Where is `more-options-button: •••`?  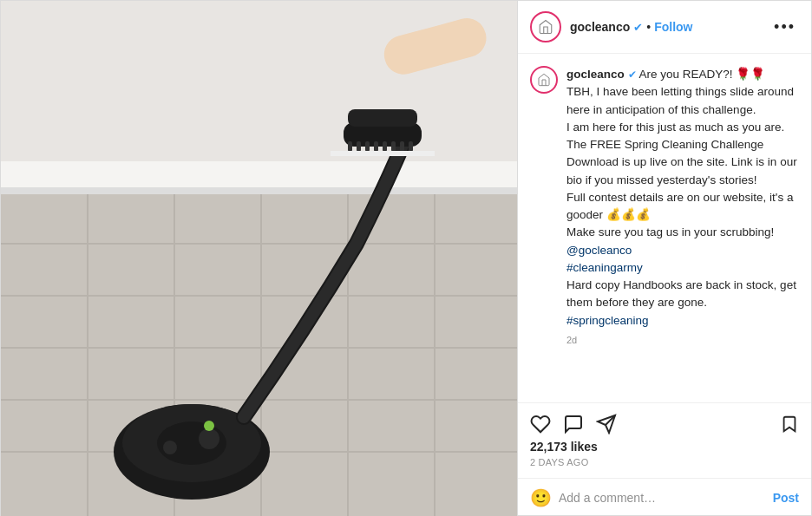
more-options-button: ••• is located at coordinates (784, 28).